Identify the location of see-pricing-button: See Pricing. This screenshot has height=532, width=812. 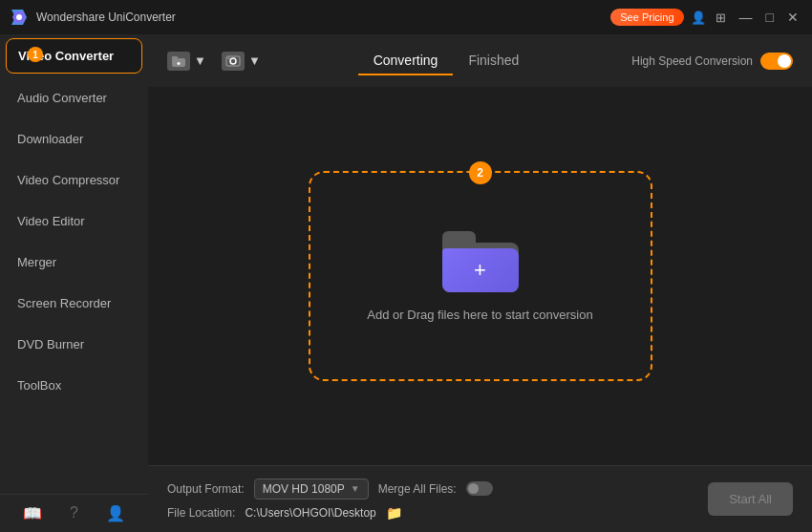
(647, 17).